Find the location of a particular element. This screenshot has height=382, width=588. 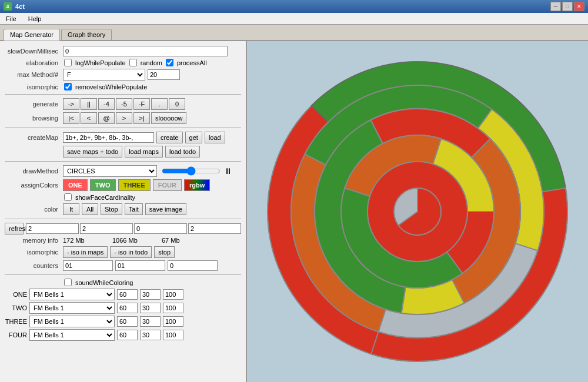

inst-one-v1 is located at coordinates (127, 294).